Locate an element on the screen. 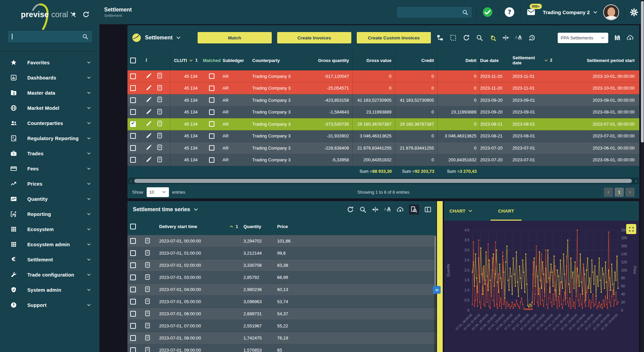  app-scrollbar is located at coordinates (642, 176).